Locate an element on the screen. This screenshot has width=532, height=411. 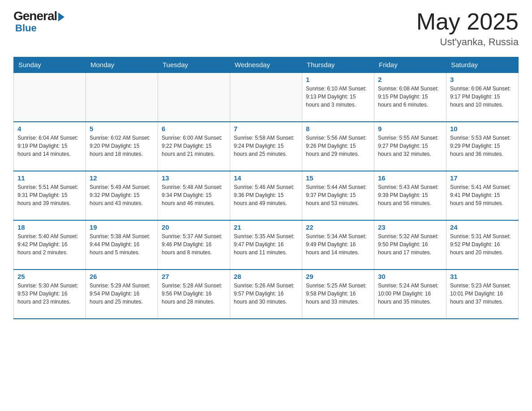
day-number: 23 is located at coordinates (410, 227).